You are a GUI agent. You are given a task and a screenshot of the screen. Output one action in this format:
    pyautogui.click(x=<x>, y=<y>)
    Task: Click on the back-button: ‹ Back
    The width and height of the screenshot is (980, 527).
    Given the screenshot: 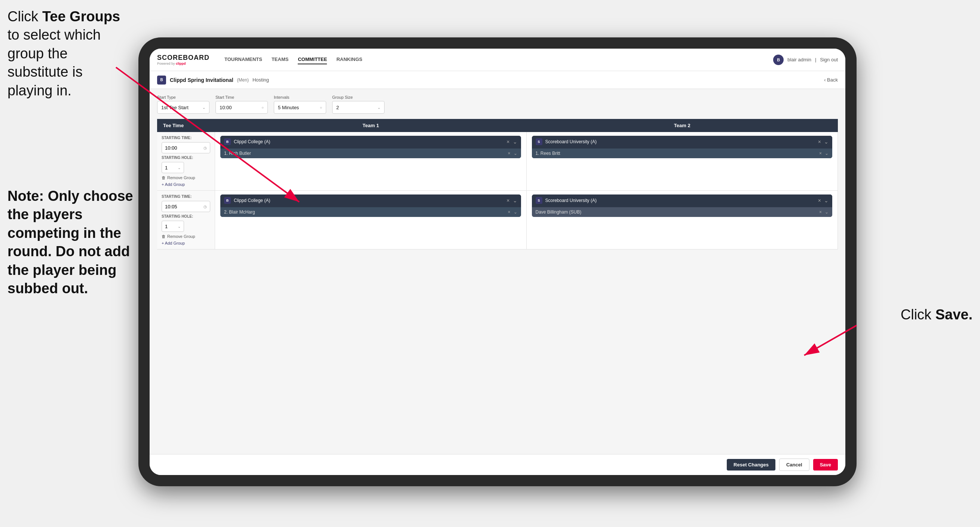 What is the action you would take?
    pyautogui.click(x=831, y=80)
    